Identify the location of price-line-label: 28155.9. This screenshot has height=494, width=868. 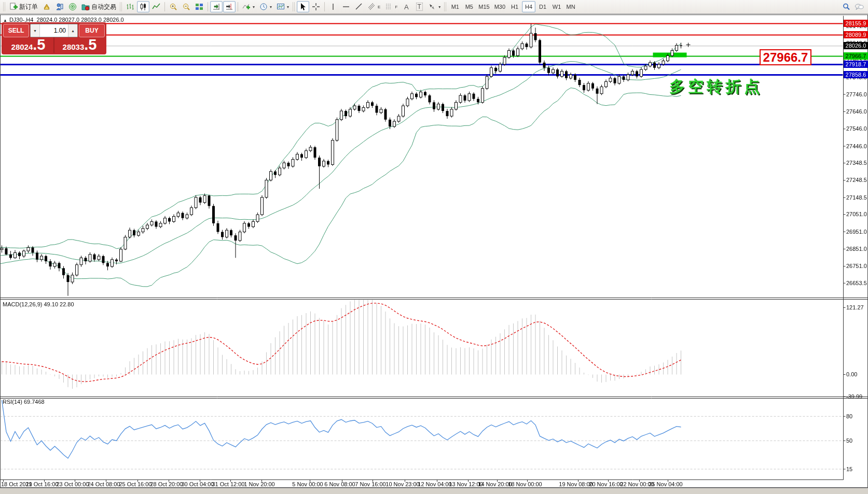
(856, 23).